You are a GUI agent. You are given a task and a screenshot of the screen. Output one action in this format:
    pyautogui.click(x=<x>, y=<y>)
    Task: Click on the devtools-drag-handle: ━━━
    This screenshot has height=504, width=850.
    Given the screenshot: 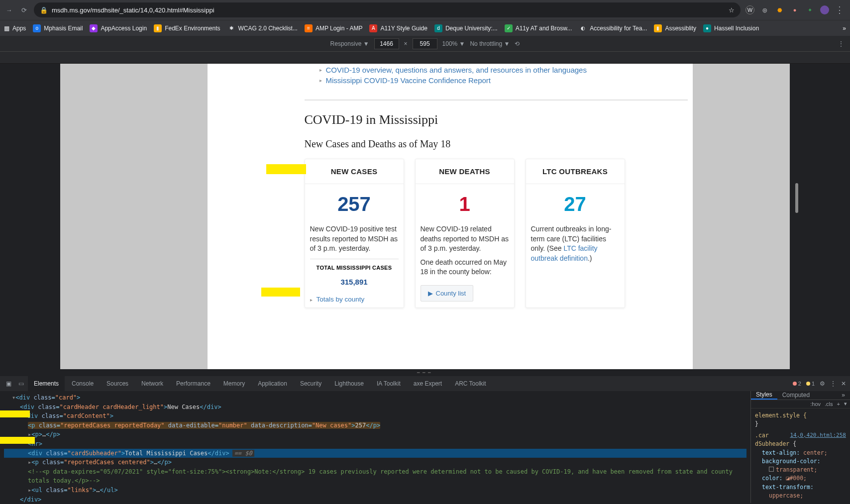 What is the action you would take?
    pyautogui.click(x=425, y=373)
    